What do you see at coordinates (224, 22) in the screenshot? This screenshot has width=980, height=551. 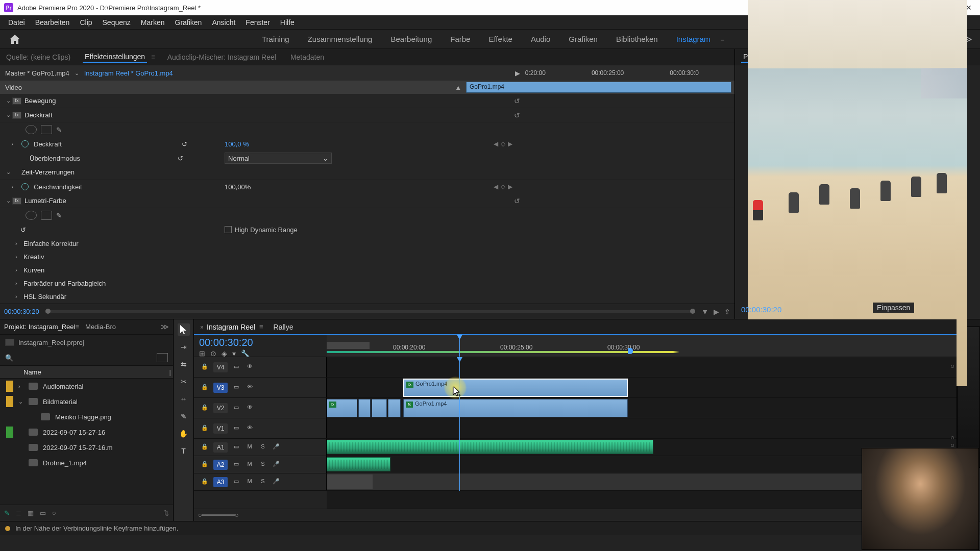 I see `menu-ansicht: Ansicht` at bounding box center [224, 22].